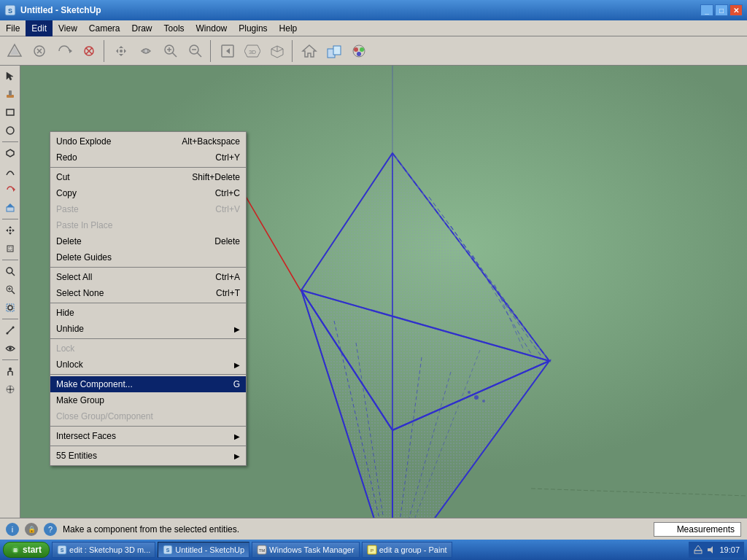 The image size is (747, 560). What do you see at coordinates (10, 349) in the screenshot?
I see `tool-eye` at bounding box center [10, 349].